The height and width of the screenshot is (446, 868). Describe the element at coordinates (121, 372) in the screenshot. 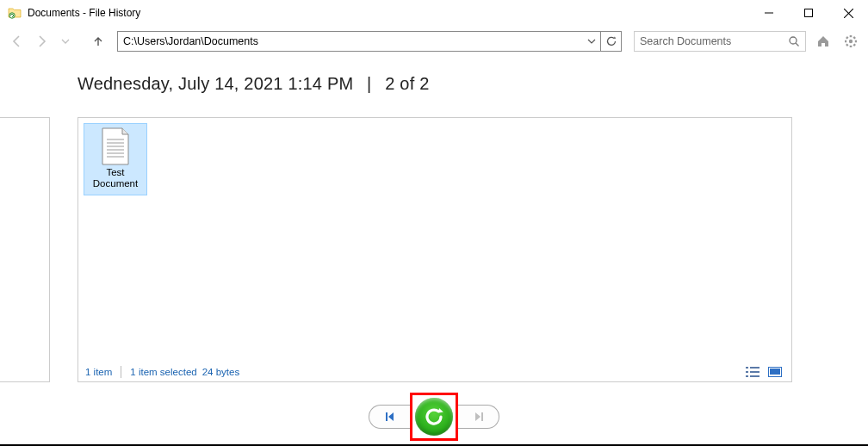

I see `status-separator` at that location.